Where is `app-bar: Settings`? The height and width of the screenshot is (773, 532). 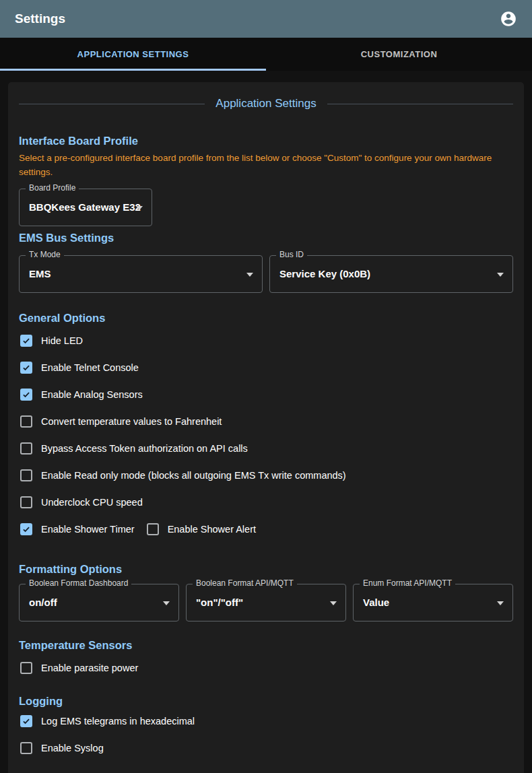
app-bar: Settings is located at coordinates (266, 19).